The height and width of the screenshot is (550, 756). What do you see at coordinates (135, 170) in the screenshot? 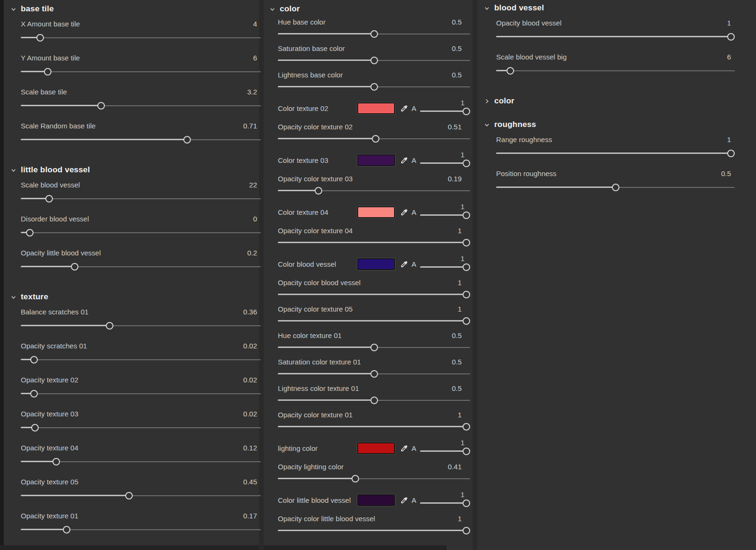
I see `section-header-little-blood-vessel: little blood vessel` at bounding box center [135, 170].